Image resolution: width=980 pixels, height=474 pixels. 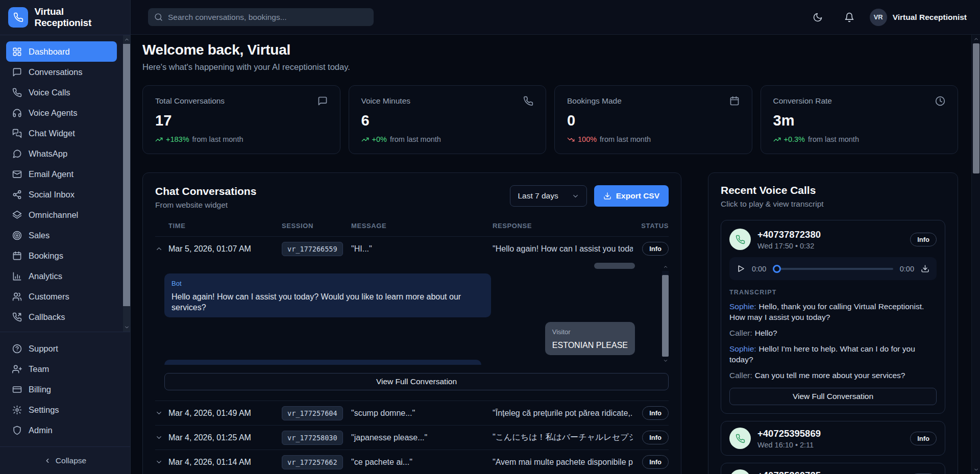 I want to click on sidebar-item-label: Support, so click(x=43, y=349).